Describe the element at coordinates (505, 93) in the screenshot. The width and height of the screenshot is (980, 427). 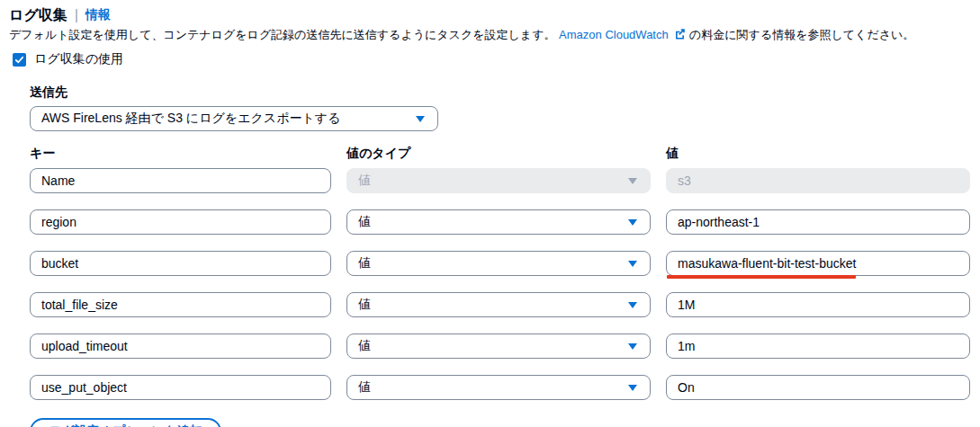
I see `destination-label: 送信先` at that location.